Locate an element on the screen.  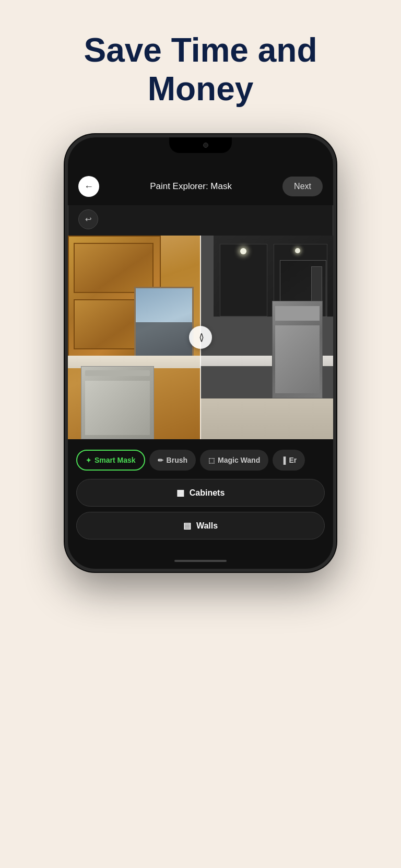
magic-wand-label: Magic Wand is located at coordinates (239, 460).